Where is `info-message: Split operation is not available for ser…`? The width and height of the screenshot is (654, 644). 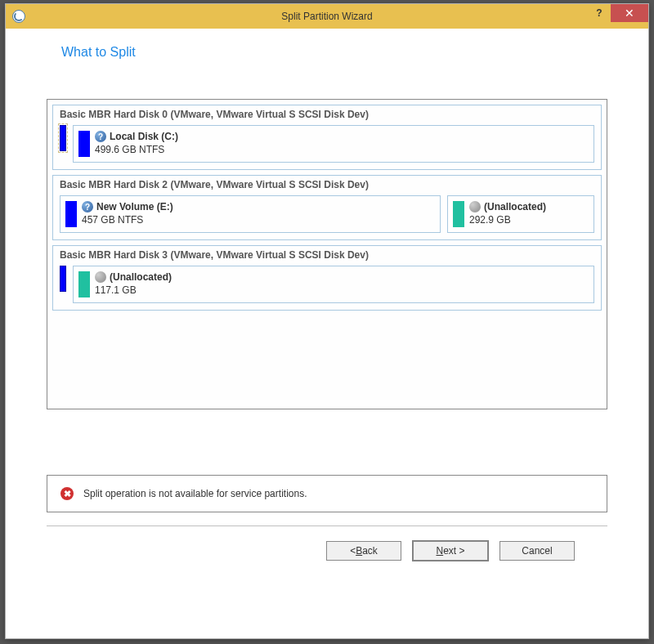
info-message: Split operation is not available for ser… is located at coordinates (195, 494).